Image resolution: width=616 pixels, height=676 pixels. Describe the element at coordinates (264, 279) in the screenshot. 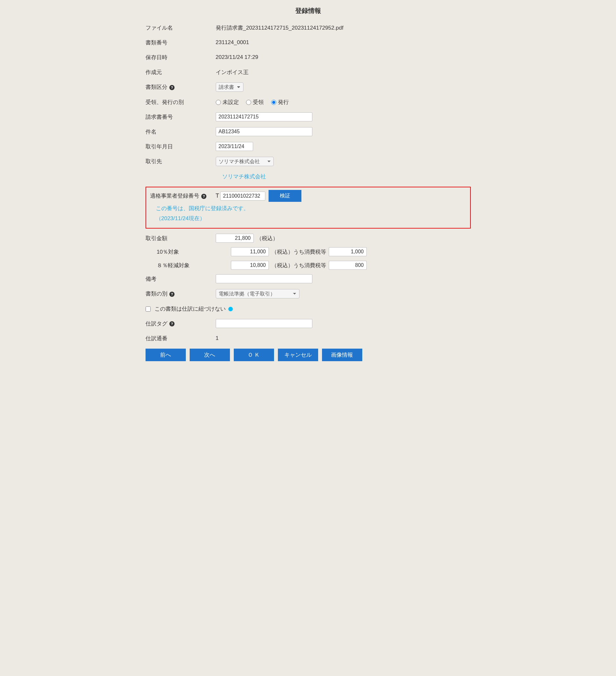

I see `notes-input` at that location.